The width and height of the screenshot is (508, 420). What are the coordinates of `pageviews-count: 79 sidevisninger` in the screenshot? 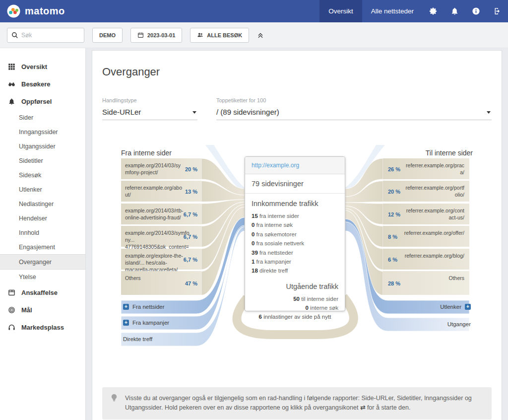 It's located at (295, 184).